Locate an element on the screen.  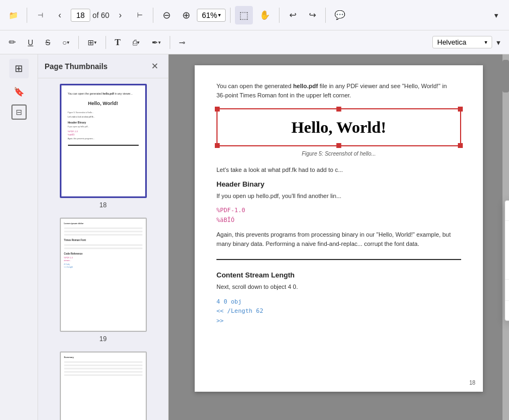
pdf-code-blue-line-2: << /Length 62 is located at coordinates (339, 311).